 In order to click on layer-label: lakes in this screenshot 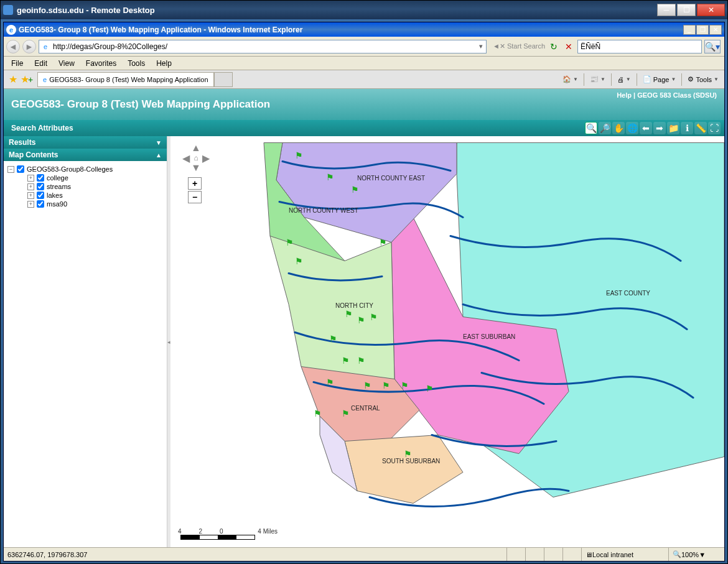, I will do `click(55, 195)`.